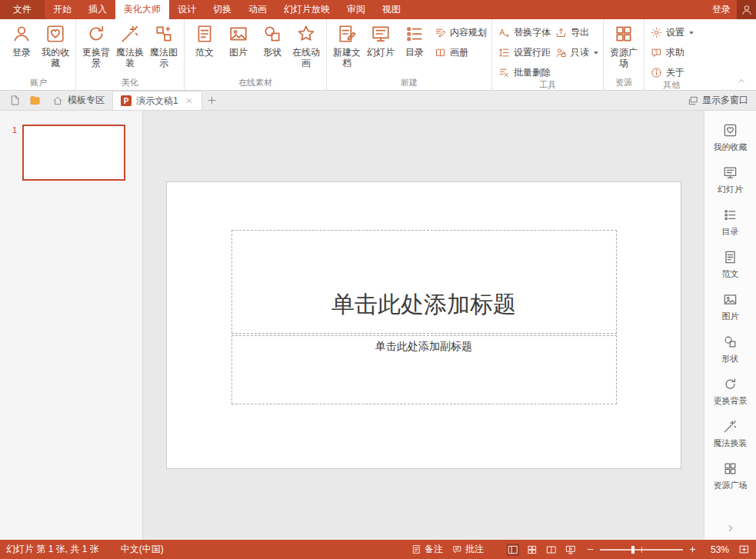 This screenshot has width=756, height=559. I want to click on slide-1-thumbnail, so click(74, 152).